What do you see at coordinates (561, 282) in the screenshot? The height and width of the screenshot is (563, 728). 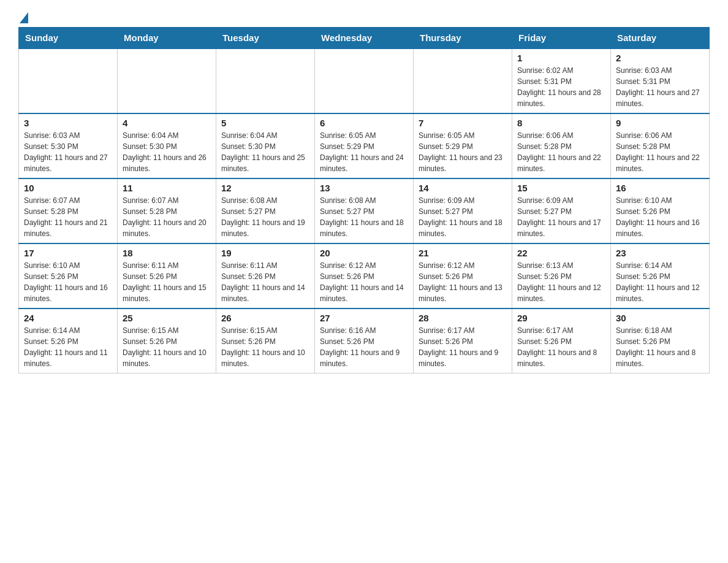 I see `day-info: Sunrise: 6:13 AMSunset: 5:26 PMDaylight:…` at bounding box center [561, 282].